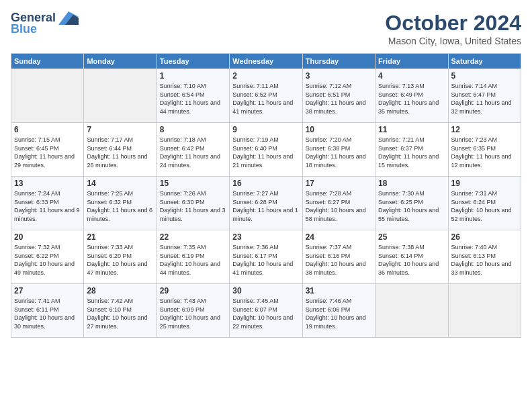 This screenshot has width=532, height=411. I want to click on day-number: 2, so click(266, 76).